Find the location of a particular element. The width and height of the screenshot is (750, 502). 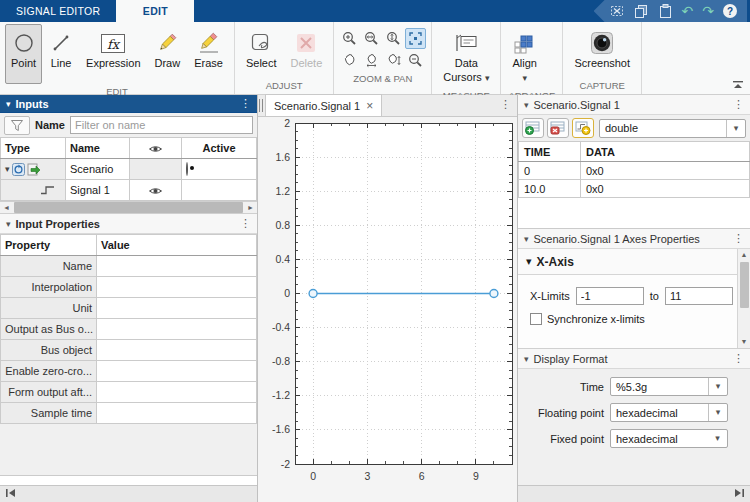

table-row-signal: Signal 1 is located at coordinates (129, 190).